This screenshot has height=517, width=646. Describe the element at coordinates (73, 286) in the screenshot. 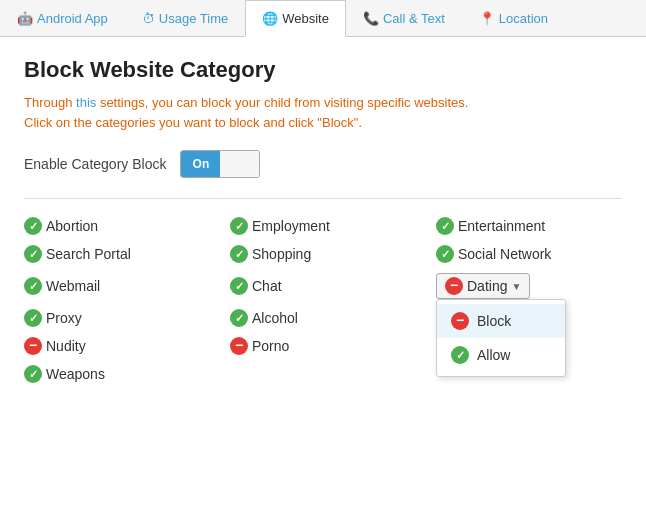

I see `category-label-webmail: Webmail` at that location.